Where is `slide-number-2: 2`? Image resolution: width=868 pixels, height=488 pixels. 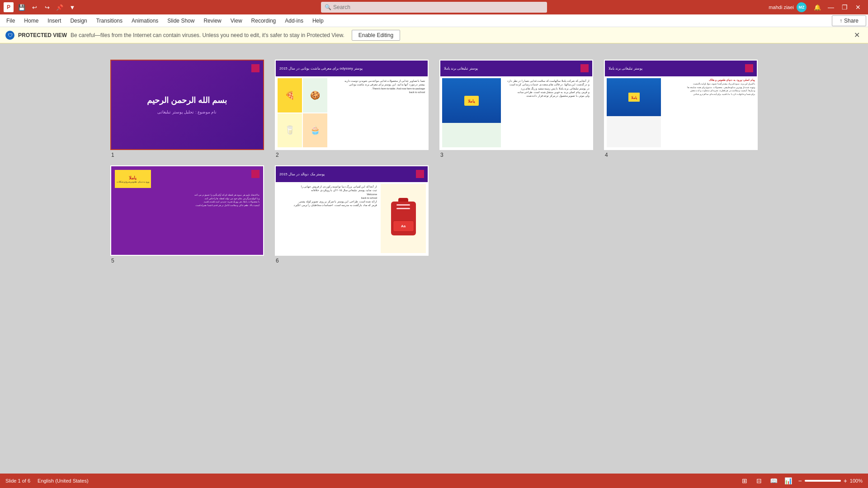
slide-number-2: 2 is located at coordinates (277, 155).